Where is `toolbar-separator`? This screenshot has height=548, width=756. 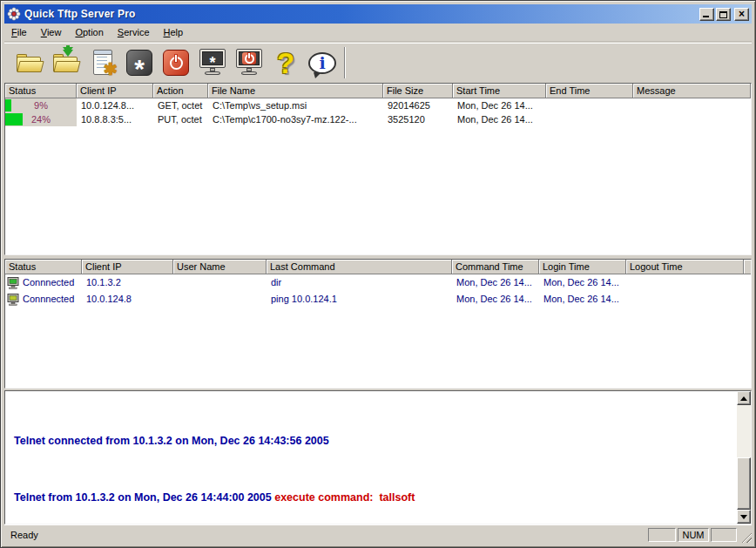 toolbar-separator is located at coordinates (345, 63).